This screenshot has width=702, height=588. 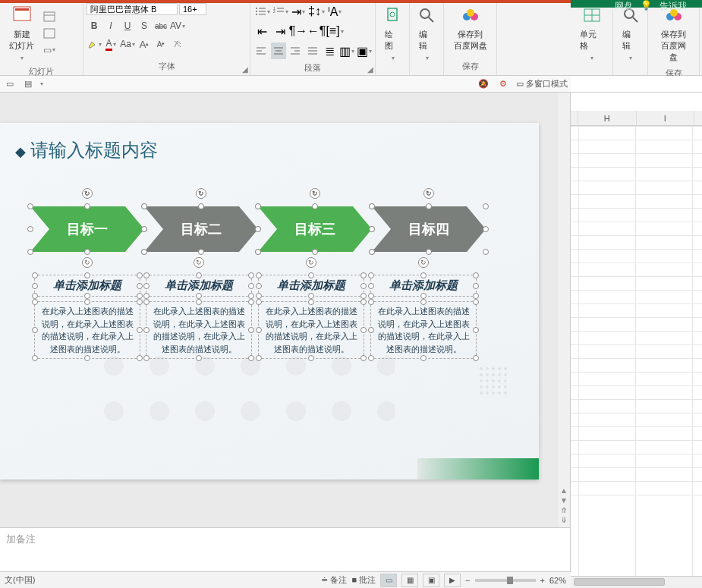 I want to click on reset-icon, so click(x=49, y=33).